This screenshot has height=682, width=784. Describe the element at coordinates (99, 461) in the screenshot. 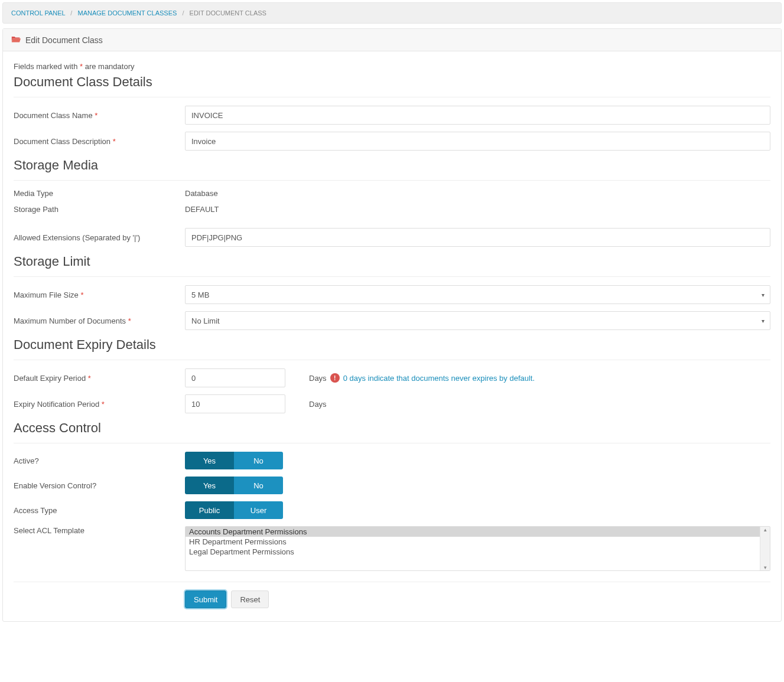

I see `label-active: Active?` at that location.